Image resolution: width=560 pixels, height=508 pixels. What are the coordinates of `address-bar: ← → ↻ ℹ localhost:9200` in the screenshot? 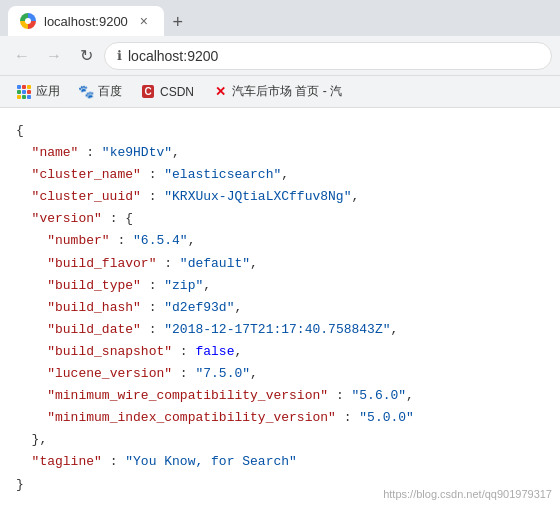 It's located at (280, 56).